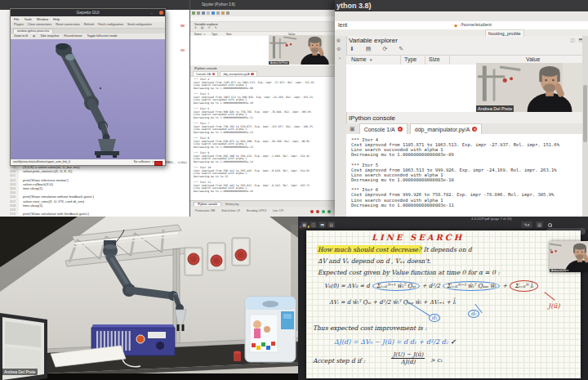 Image resolution: width=588 pixels, height=380 pixels. I want to click on eq1-lhs: V₀(0) = ΔV₀ = d, so click(347, 286).